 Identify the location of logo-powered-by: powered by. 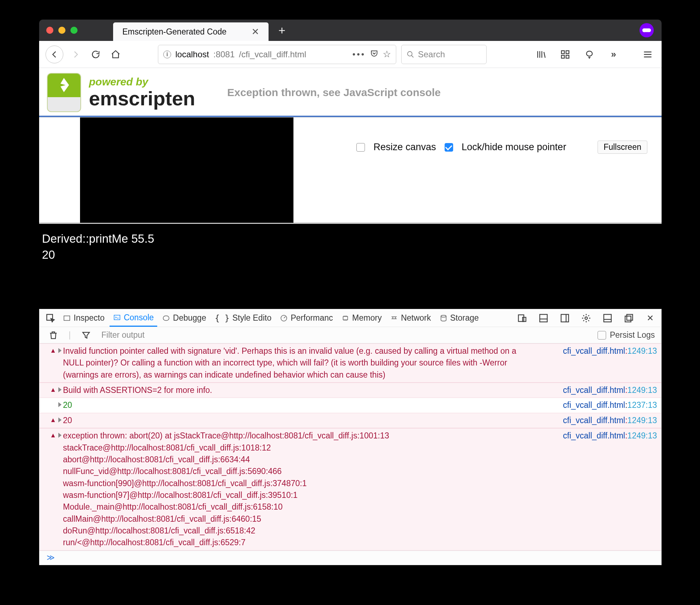
(142, 82).